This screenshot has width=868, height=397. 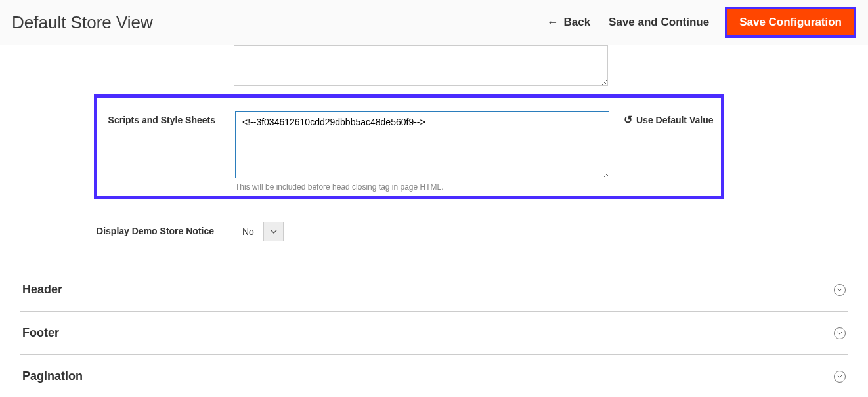 What do you see at coordinates (259, 232) in the screenshot?
I see `demo-notice-select: No` at bounding box center [259, 232].